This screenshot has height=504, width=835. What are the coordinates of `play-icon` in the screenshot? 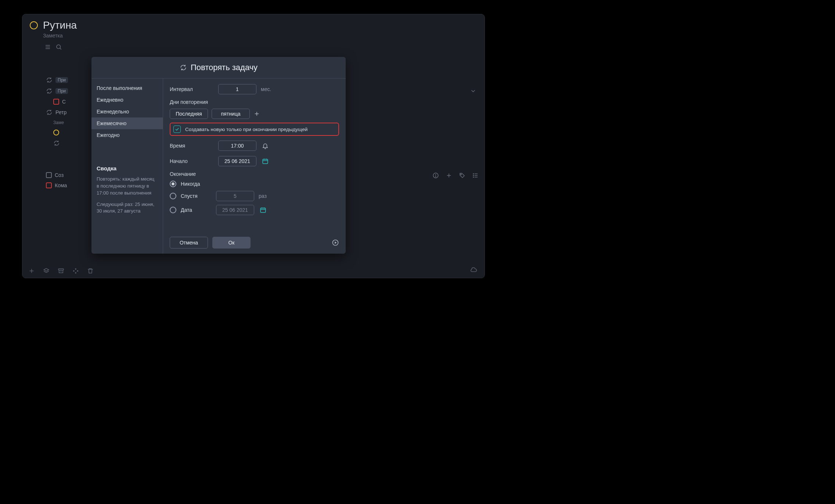 It's located at (335, 243).